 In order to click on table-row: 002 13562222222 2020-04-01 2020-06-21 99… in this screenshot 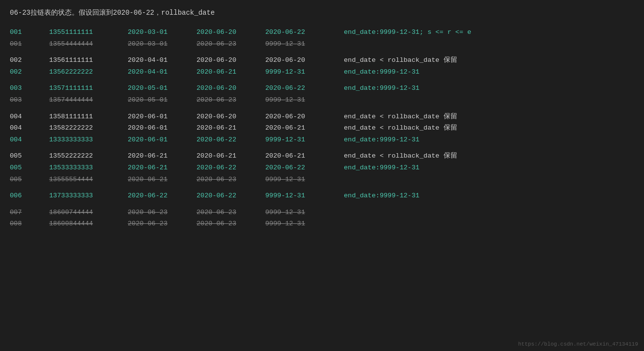, I will do `click(322, 72)`.